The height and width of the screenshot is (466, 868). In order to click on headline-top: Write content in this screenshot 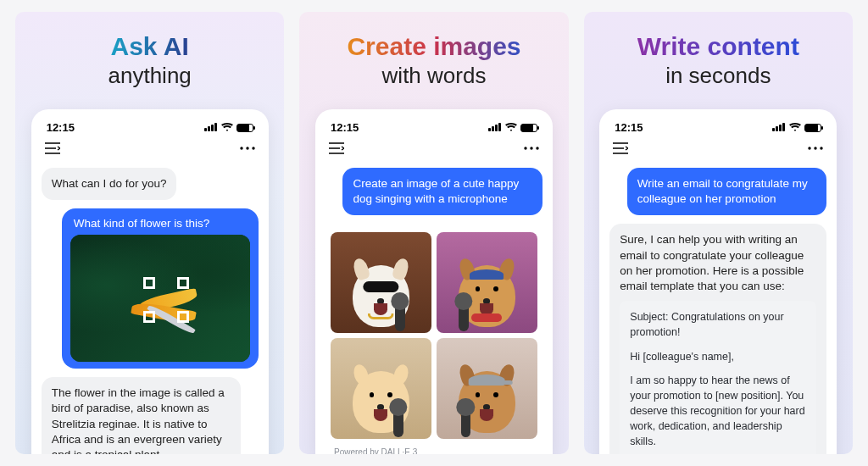, I will do `click(719, 47)`.